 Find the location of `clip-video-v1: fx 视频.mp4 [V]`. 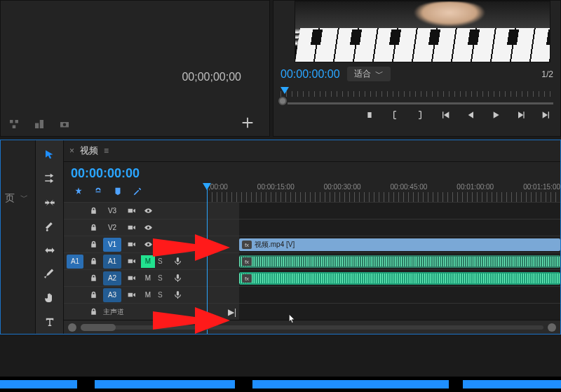

clip-video-v1: fx 视频.mp4 [V] is located at coordinates (400, 245).